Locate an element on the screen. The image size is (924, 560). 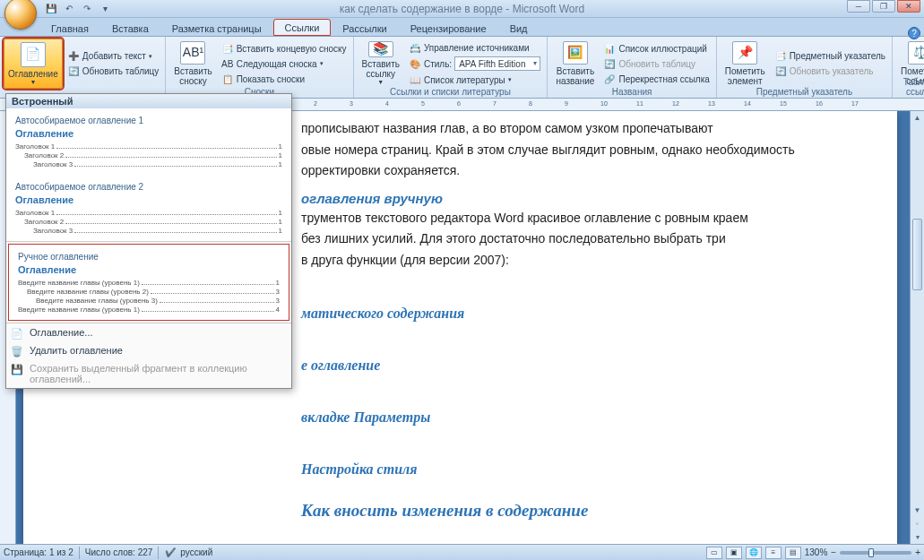
tof-icon: 📊 is located at coordinates (609, 48).